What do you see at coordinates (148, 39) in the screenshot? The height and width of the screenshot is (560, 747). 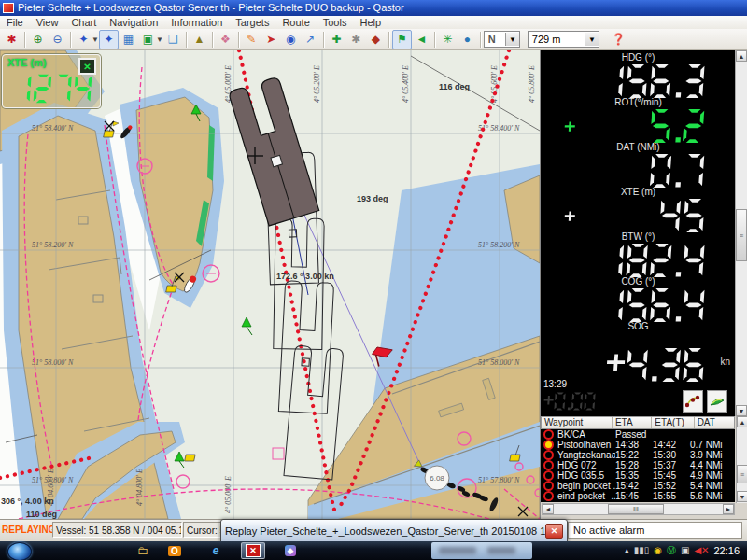 I see `chart-area-icon: ▣` at bounding box center [148, 39].